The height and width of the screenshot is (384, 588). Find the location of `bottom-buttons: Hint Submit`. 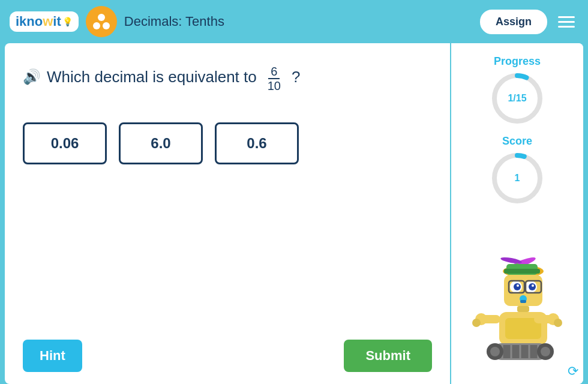

bottom-buttons: Hint Submit is located at coordinates (227, 356).